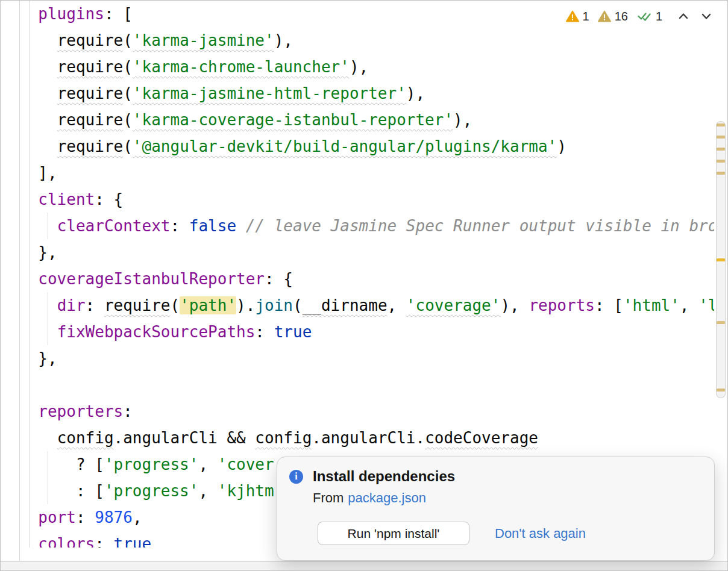  I want to click on code-token: 'progress', so click(152, 491).